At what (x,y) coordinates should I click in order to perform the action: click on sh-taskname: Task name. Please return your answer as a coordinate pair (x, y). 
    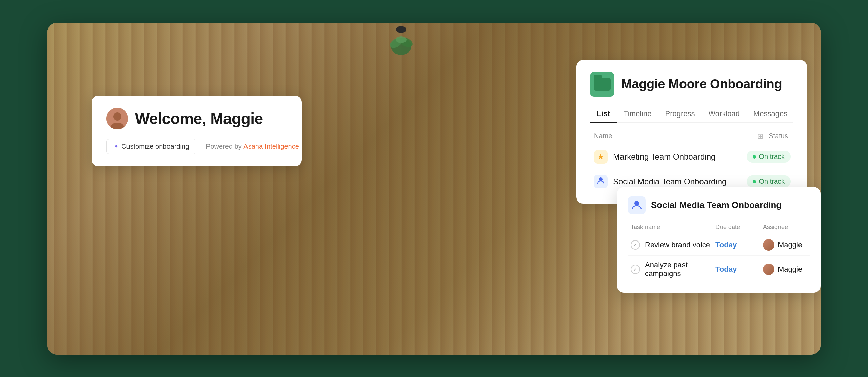
    Looking at the image, I should click on (673, 227).